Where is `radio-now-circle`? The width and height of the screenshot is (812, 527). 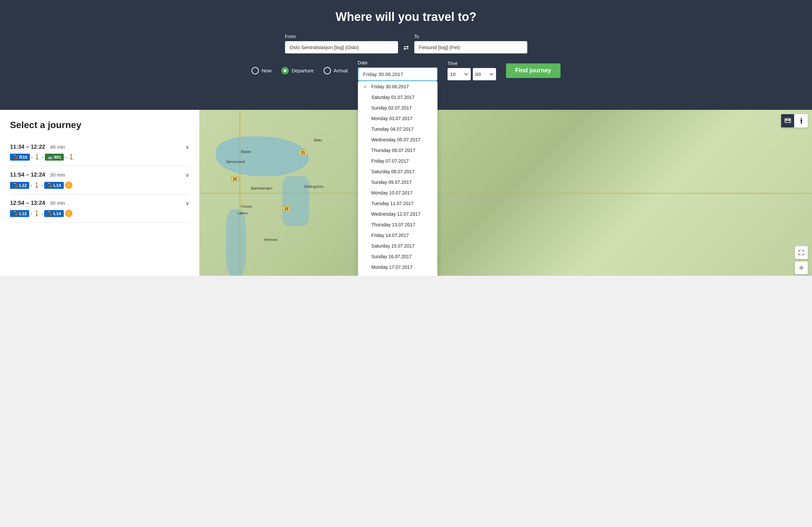 radio-now-circle is located at coordinates (255, 71).